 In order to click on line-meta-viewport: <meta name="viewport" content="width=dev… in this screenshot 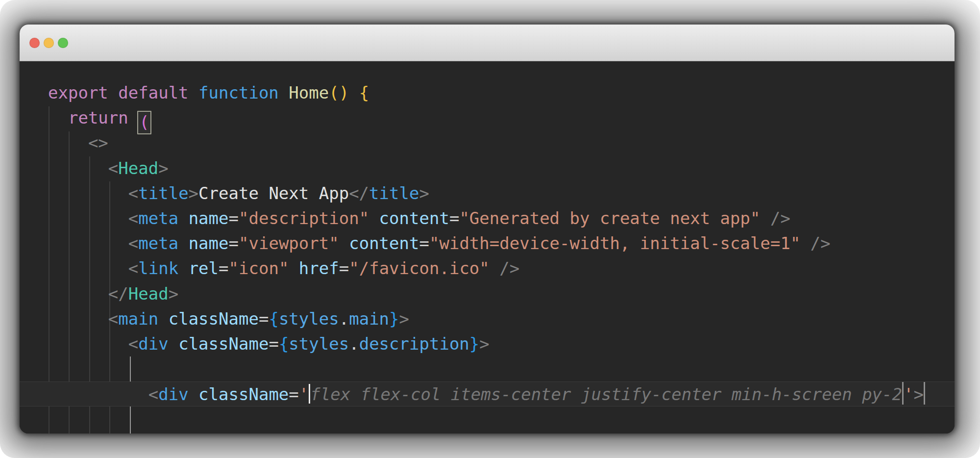, I will do `click(487, 243)`.